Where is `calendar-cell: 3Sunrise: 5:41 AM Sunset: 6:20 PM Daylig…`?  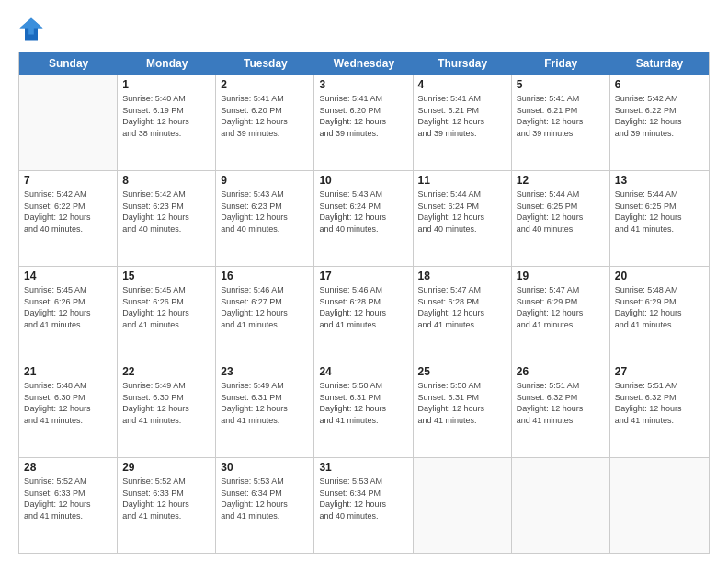
calendar-cell: 3Sunrise: 5:41 AM Sunset: 6:20 PM Daylig… is located at coordinates (364, 123).